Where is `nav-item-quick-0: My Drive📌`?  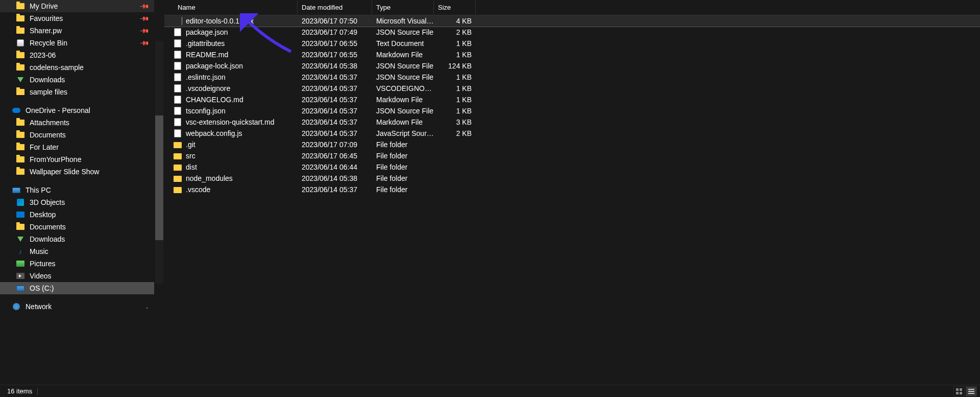
nav-item-quick-0: My Drive📌 is located at coordinates (77, 6).